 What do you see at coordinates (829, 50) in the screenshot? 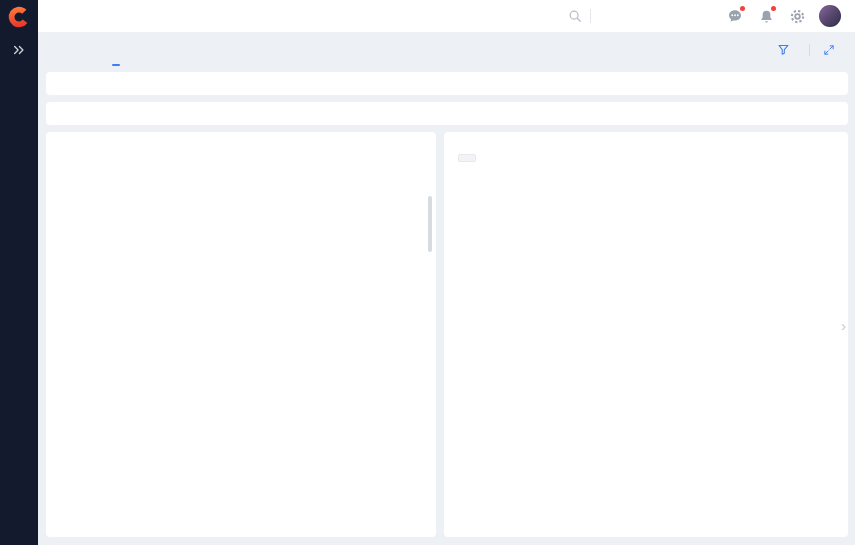
I see `expand-icon` at bounding box center [829, 50].